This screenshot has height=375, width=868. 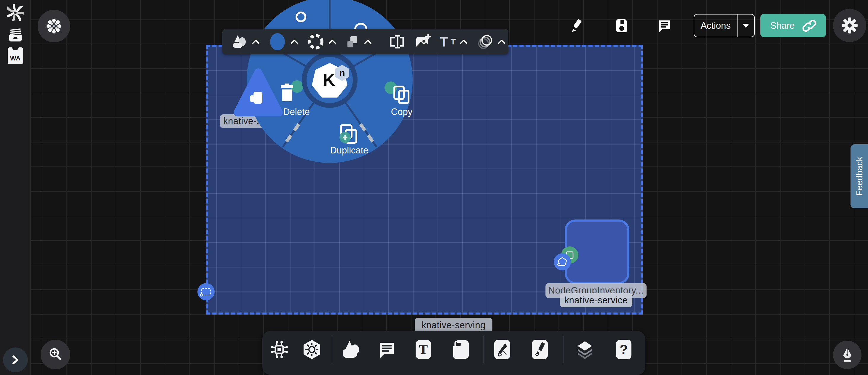 What do you see at coordinates (502, 349) in the screenshot?
I see `pen-knife-icon` at bounding box center [502, 349].